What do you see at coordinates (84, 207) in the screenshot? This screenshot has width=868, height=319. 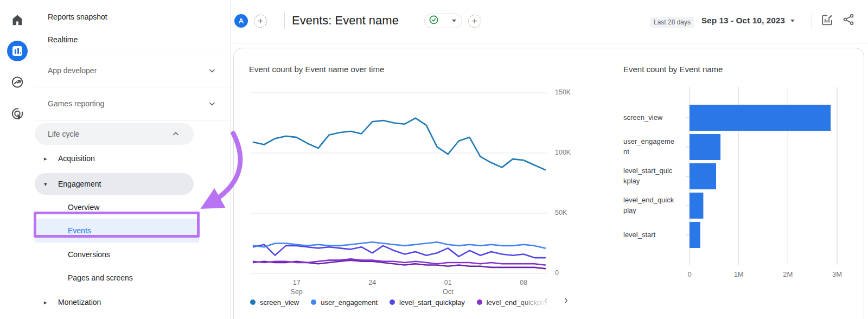 I see `sidebar-item-label: Overview` at bounding box center [84, 207].